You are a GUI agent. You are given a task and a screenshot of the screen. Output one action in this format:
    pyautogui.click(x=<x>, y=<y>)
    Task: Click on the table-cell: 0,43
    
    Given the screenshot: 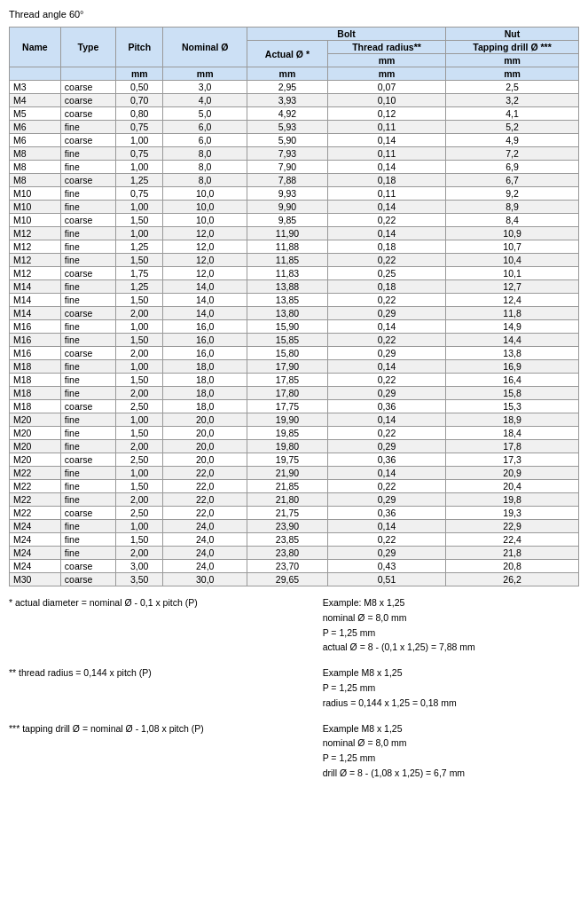 What is the action you would take?
    pyautogui.click(x=387, y=566)
    